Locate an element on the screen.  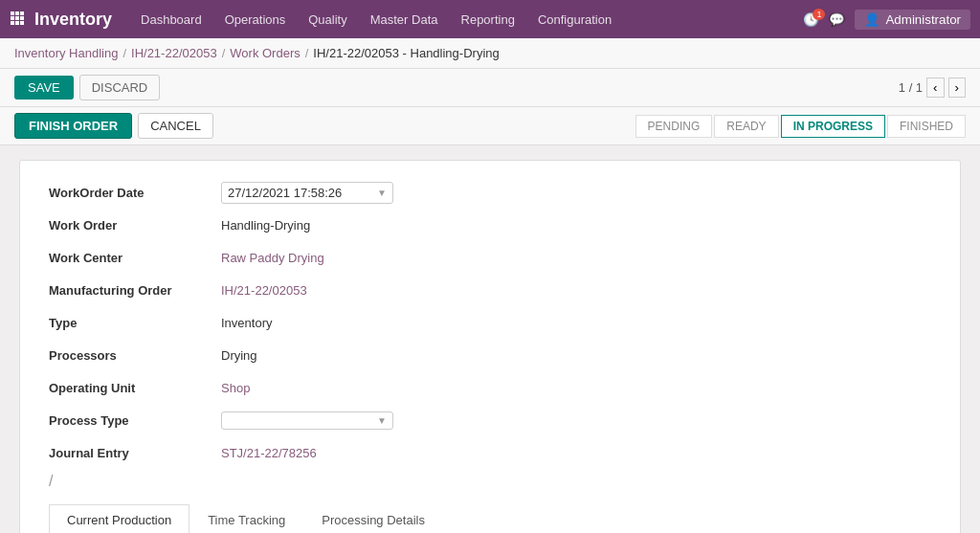
type-row: Type Inventory is located at coordinates (490, 322).